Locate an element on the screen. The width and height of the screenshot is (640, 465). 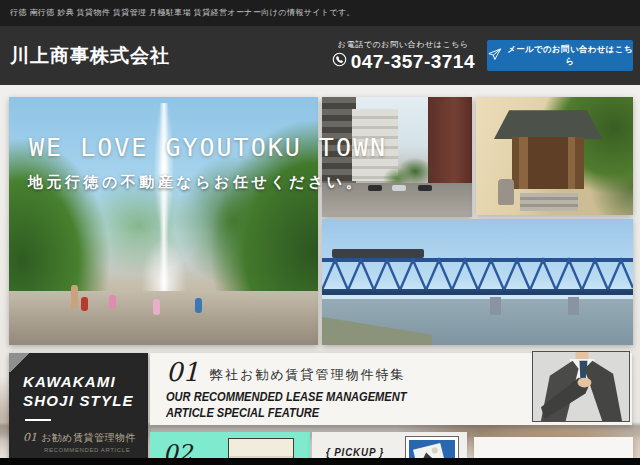
shrine-building is located at coordinates (548, 163).